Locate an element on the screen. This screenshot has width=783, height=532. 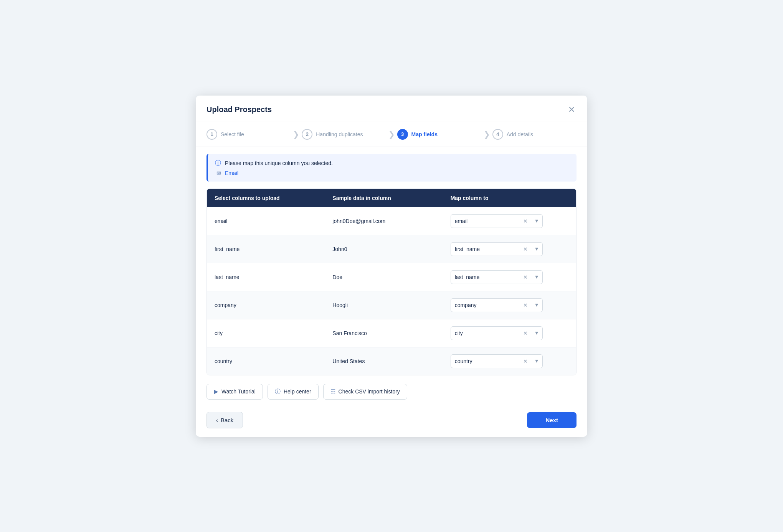
col-name: email is located at coordinates (273, 221).